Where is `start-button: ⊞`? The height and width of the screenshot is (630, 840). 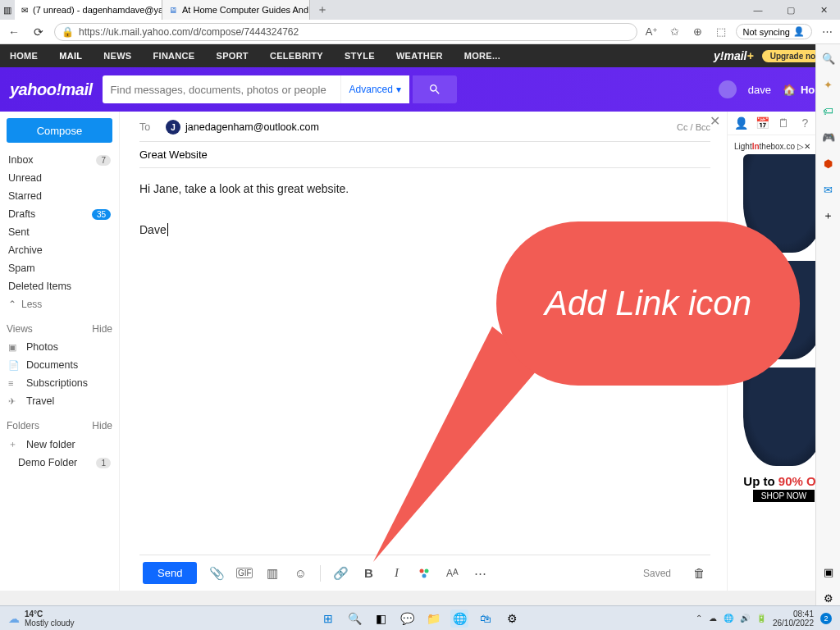 start-button: ⊞ is located at coordinates (328, 619).